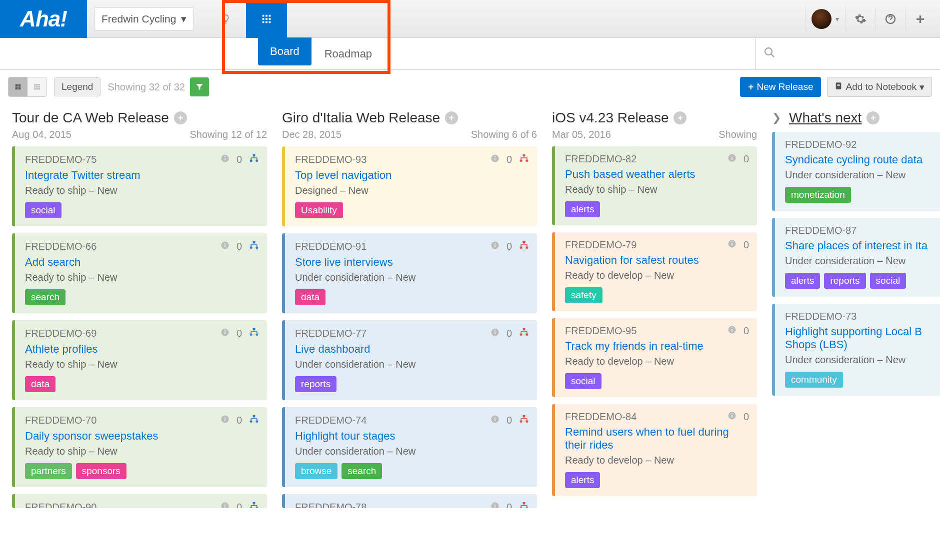  Describe the element at coordinates (48, 471) in the screenshot. I see `tag: partners` at that location.